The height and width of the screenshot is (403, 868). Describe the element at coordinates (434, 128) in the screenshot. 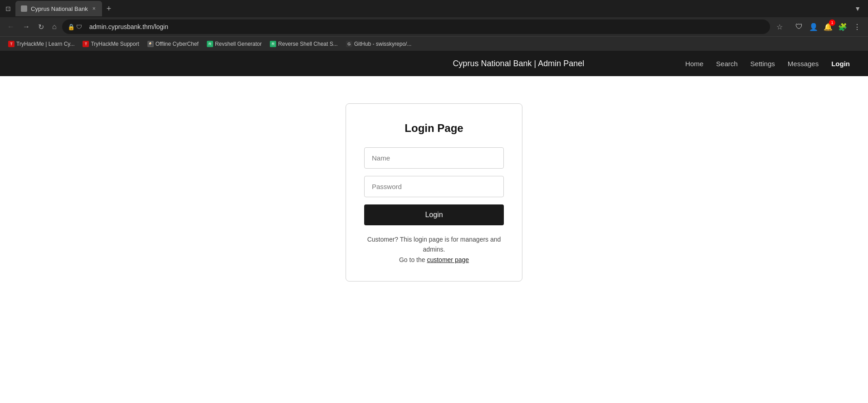

I see `login-title: Login Page` at that location.